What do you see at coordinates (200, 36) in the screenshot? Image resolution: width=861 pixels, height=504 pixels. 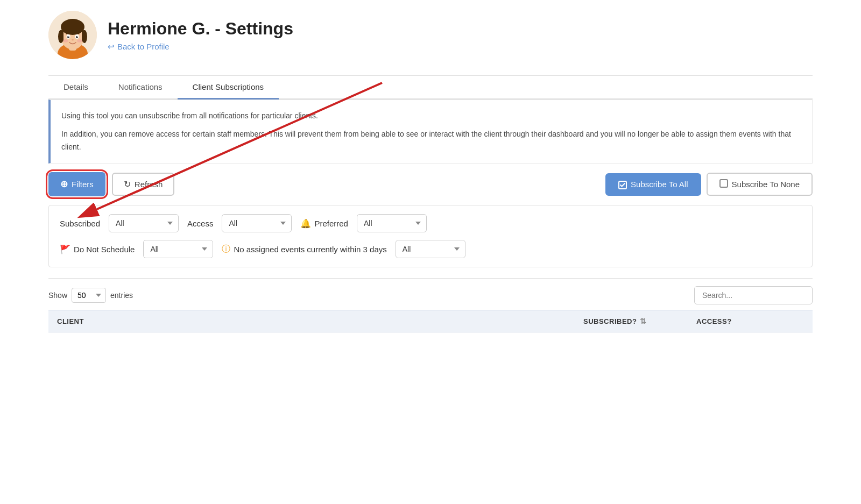 I see `header-text: Hermione G. - Settings ↩ Back to Profile` at bounding box center [200, 36].